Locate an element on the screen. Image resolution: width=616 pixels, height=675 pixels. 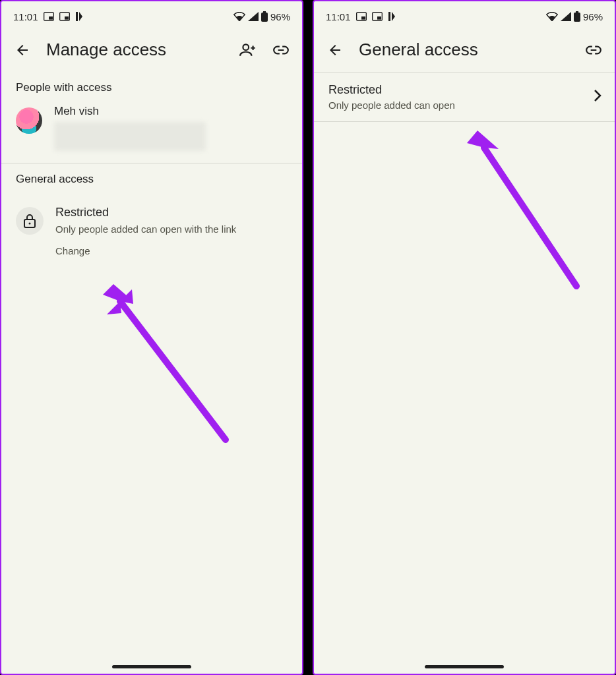
restricted-row: Restricted Only people added can open is located at coordinates (464, 97).